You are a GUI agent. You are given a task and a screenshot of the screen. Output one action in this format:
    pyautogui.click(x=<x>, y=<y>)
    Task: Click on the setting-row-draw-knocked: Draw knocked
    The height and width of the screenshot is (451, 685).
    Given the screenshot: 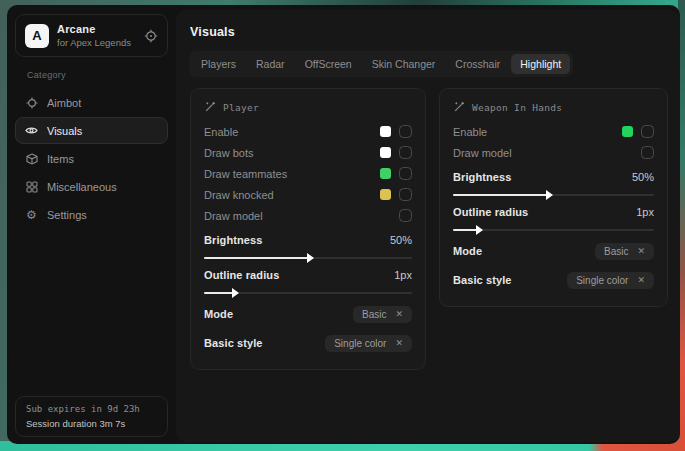 What is the action you would take?
    pyautogui.click(x=308, y=194)
    